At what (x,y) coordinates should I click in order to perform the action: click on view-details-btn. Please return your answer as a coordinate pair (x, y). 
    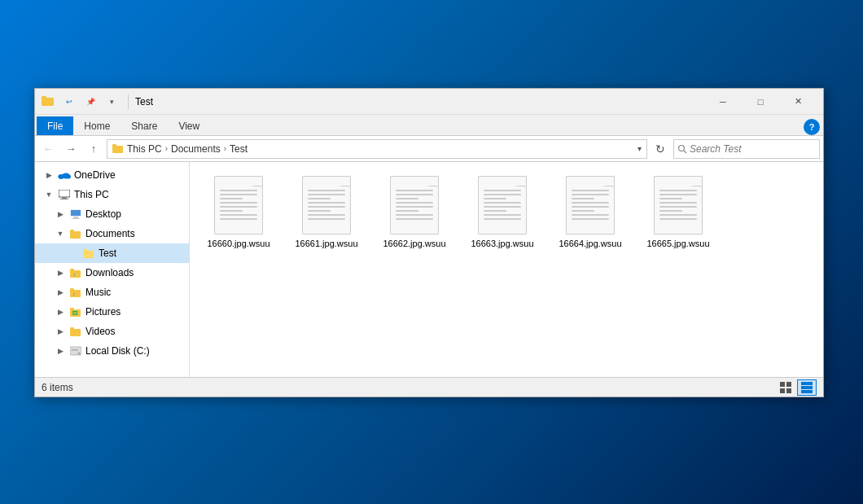
    Looking at the image, I should click on (807, 388).